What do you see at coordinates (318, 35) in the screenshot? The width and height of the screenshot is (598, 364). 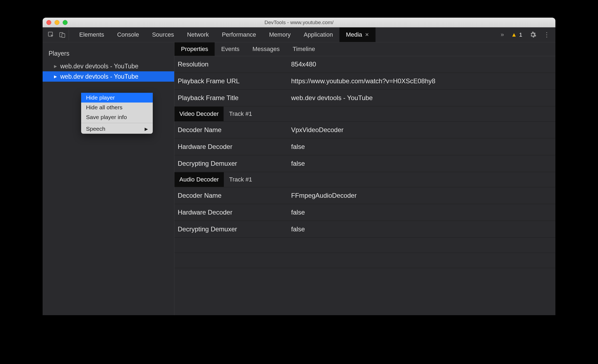 I see `tab-label: Application` at bounding box center [318, 35].